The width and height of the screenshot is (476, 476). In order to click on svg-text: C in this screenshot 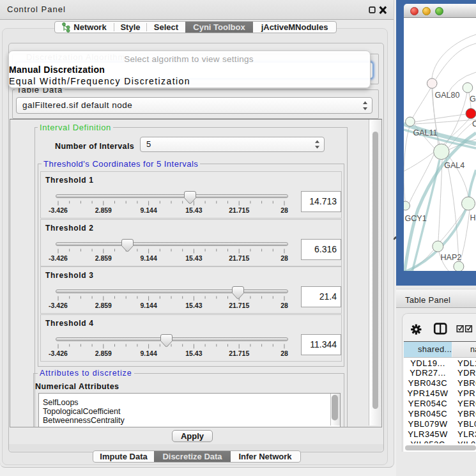, I will do `click(474, 124)`.